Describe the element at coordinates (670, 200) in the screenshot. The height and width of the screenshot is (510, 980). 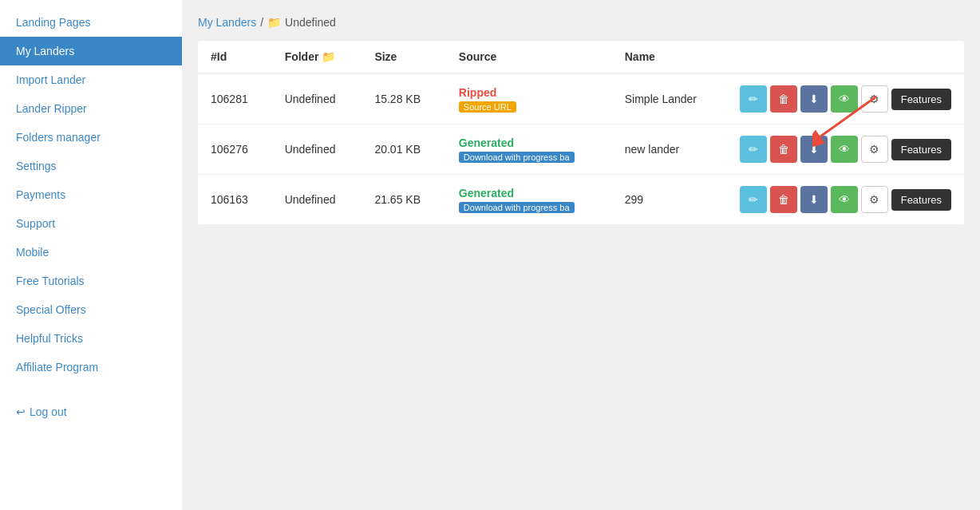
I see `cell-name: 299` at that location.